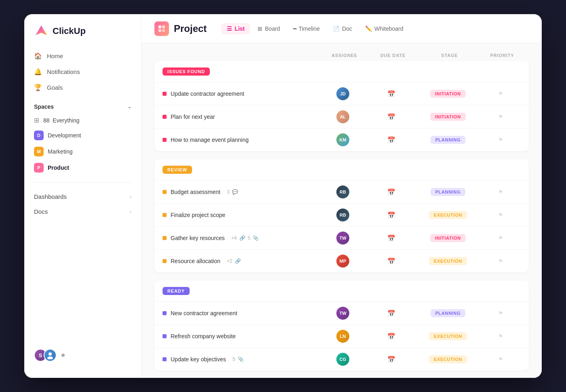 Image resolution: width=566 pixels, height=392 pixels. Describe the element at coordinates (36, 120) in the screenshot. I see `grid-icon: ⊞` at that location.